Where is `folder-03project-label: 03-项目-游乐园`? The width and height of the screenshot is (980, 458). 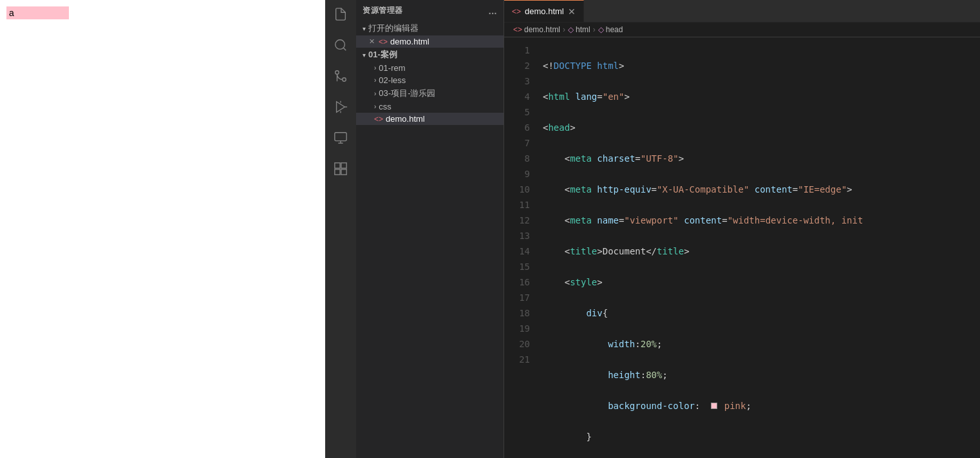
folder-03project-label: 03-项目-游乐园 is located at coordinates (407, 93).